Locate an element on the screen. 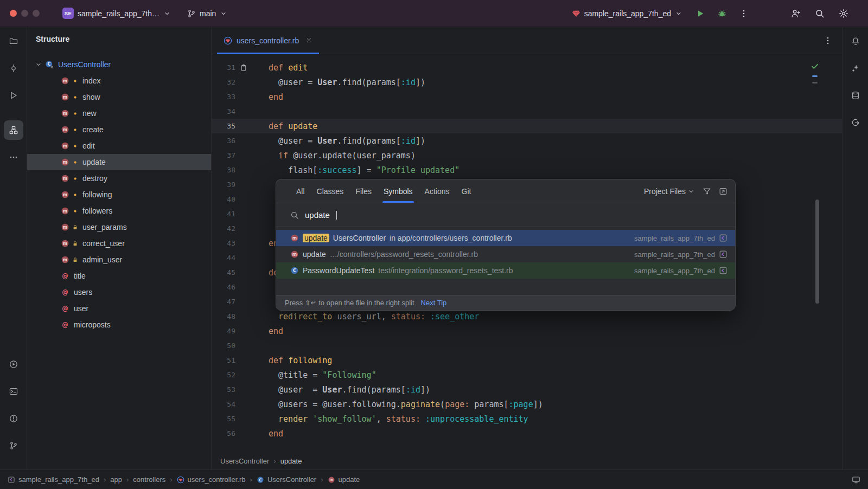  code-line-34: 34 is located at coordinates (527, 112).